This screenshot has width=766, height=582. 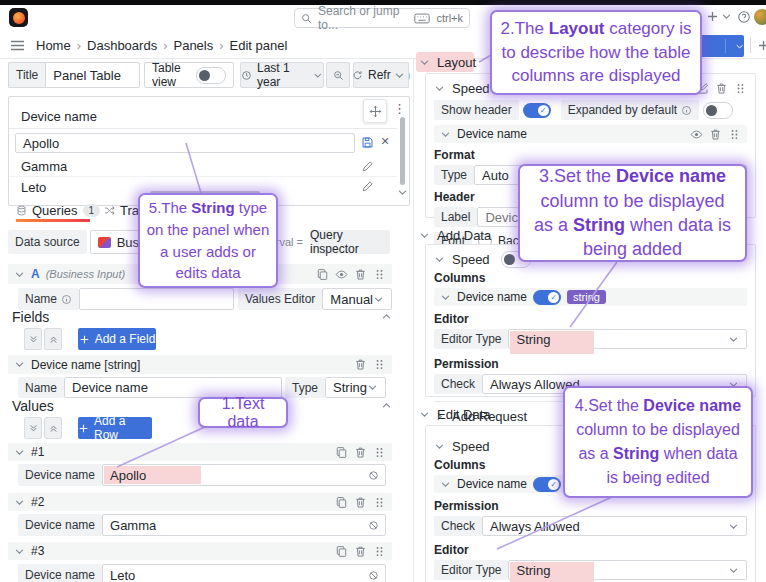 I want to click on table-view-toggle, so click(x=211, y=76).